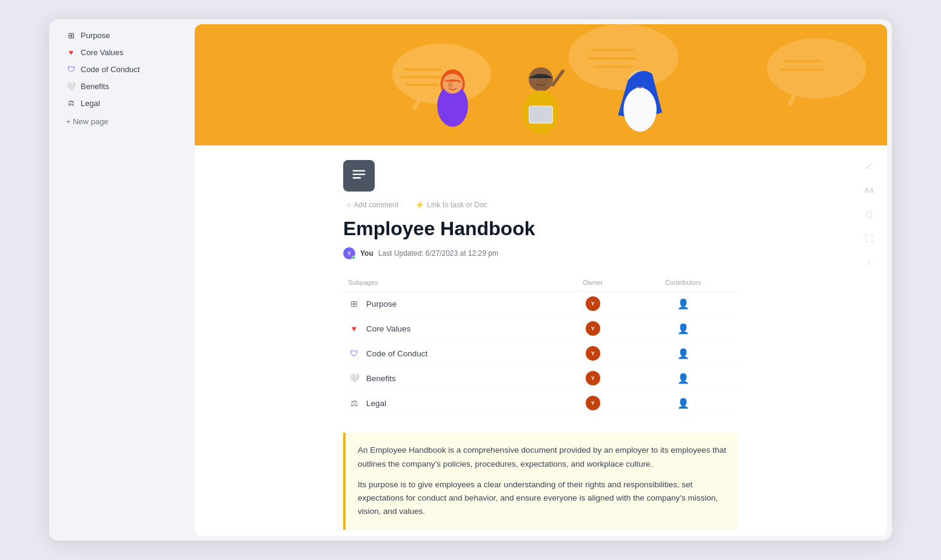 Image resolution: width=941 pixels, height=560 pixels. I want to click on avatar: Y, so click(349, 253).